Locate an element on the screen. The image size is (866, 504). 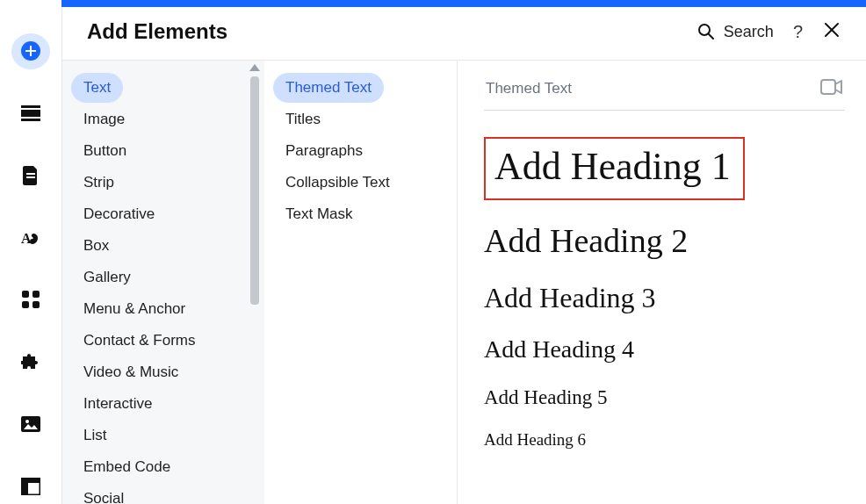
page-icon is located at coordinates (31, 176).